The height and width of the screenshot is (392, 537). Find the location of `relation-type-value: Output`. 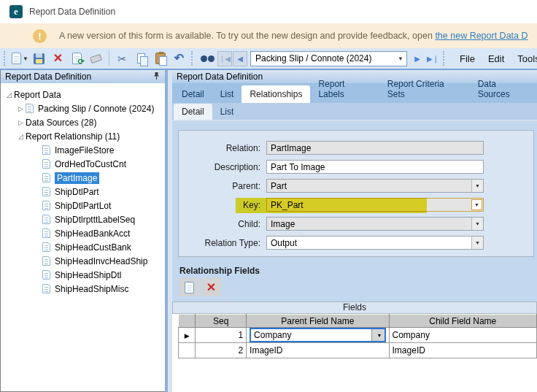

relation-type-value: Output is located at coordinates (284, 243).